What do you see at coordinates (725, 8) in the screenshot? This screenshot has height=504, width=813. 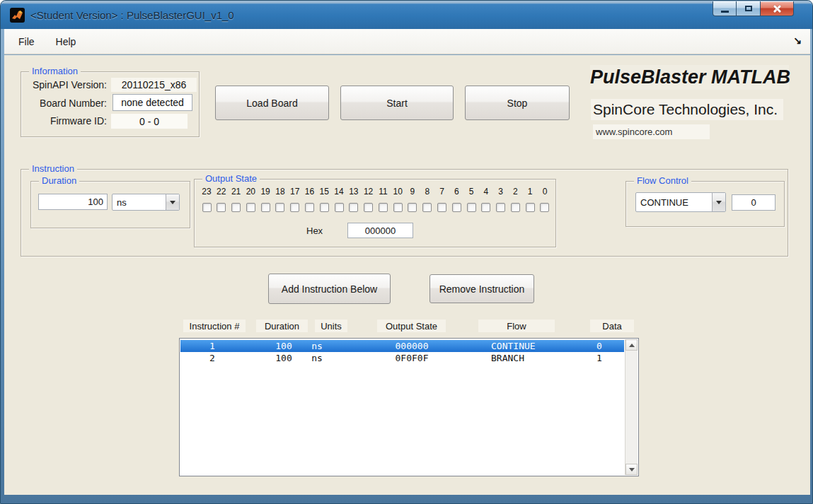 I see `minimize-button` at bounding box center [725, 8].